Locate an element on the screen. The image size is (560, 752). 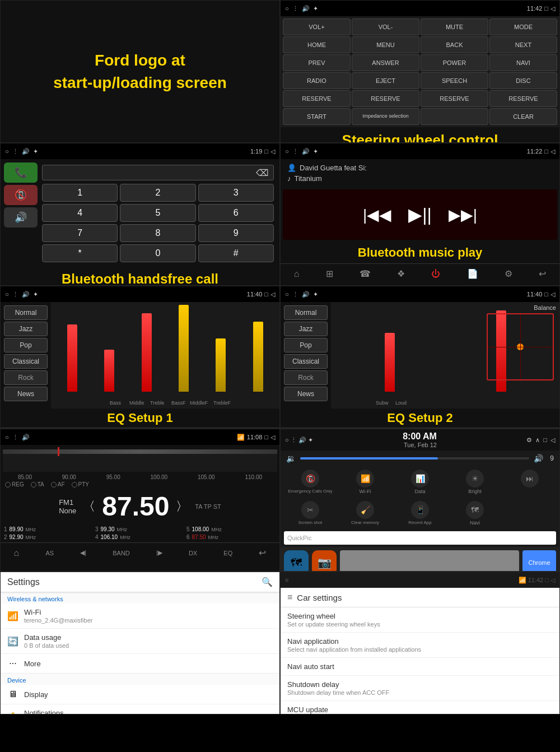
power-icon: ⏻ is located at coordinates (436, 274).